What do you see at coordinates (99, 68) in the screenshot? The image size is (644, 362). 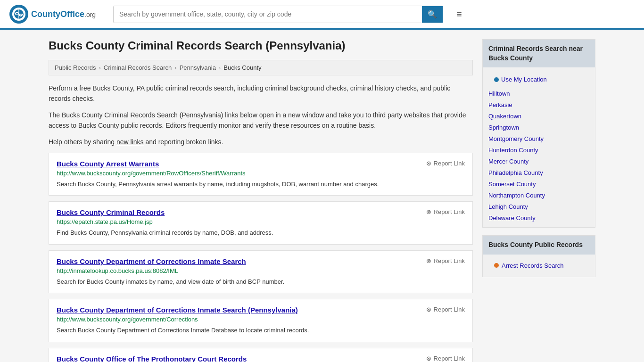 I see `breadcrumb-sep-1: ›` at bounding box center [99, 68].